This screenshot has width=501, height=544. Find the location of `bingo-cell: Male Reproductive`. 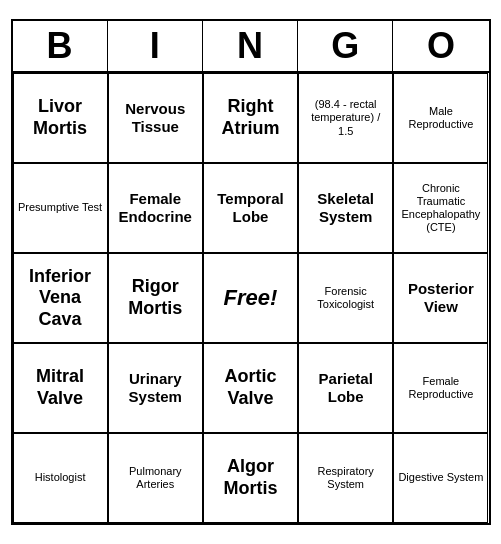

bingo-cell: Male Reproductive is located at coordinates (440, 118).